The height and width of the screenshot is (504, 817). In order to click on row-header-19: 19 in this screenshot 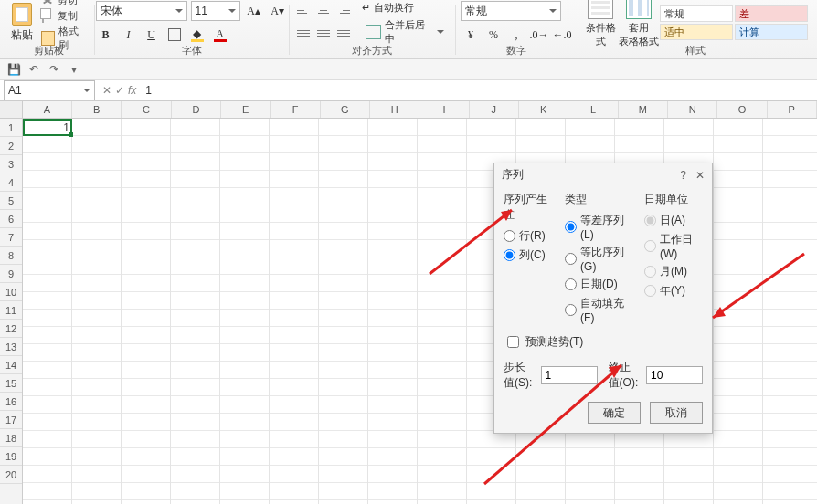, I will do `click(11, 457)`.